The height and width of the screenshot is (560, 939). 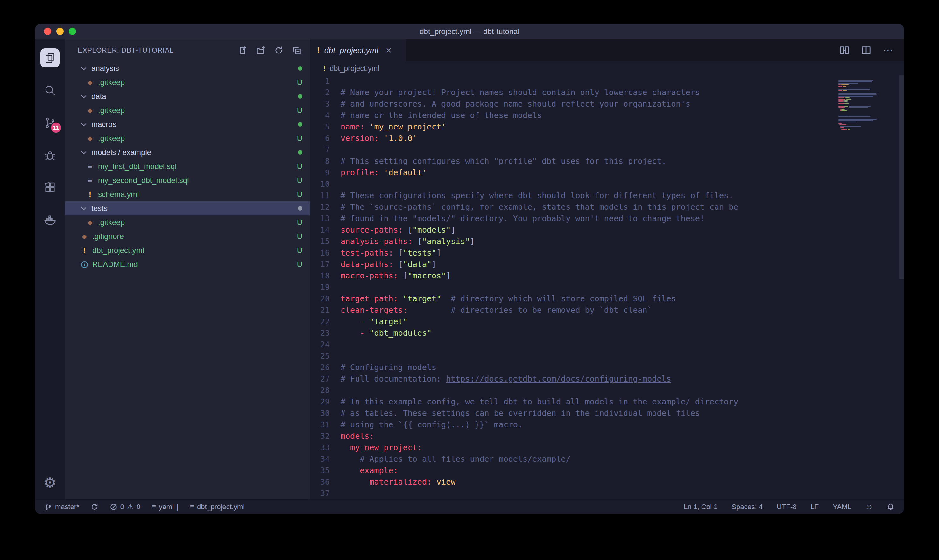 I want to click on activity-run-debug, so click(x=50, y=155).